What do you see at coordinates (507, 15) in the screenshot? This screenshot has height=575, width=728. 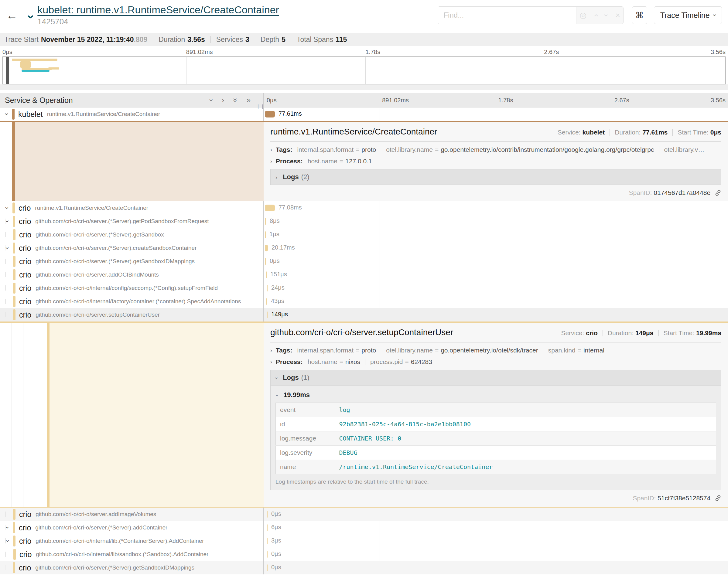 I see `find-input` at bounding box center [507, 15].